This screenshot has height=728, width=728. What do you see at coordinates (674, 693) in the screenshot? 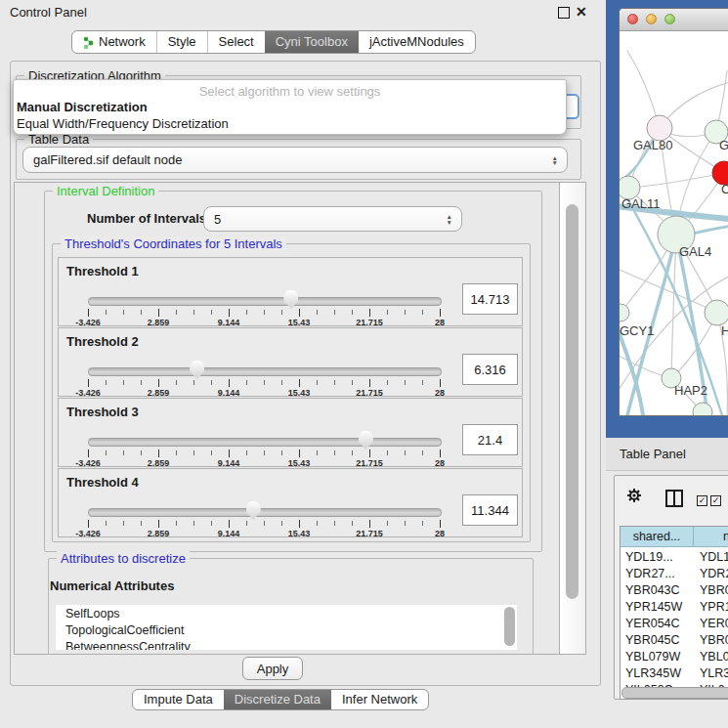
I see `table-horizontal-scrollbar` at bounding box center [674, 693].